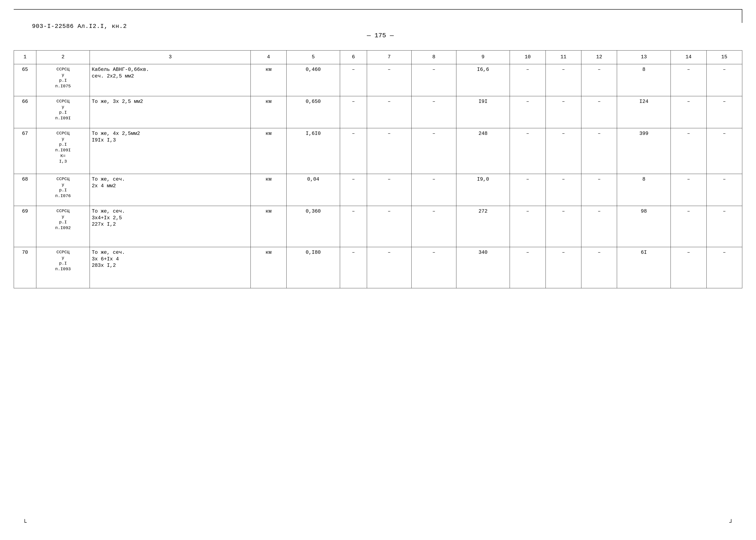 This screenshot has height=540, width=756. I want to click on table-cell: То же, 3х 2,5 мм2, so click(170, 112).